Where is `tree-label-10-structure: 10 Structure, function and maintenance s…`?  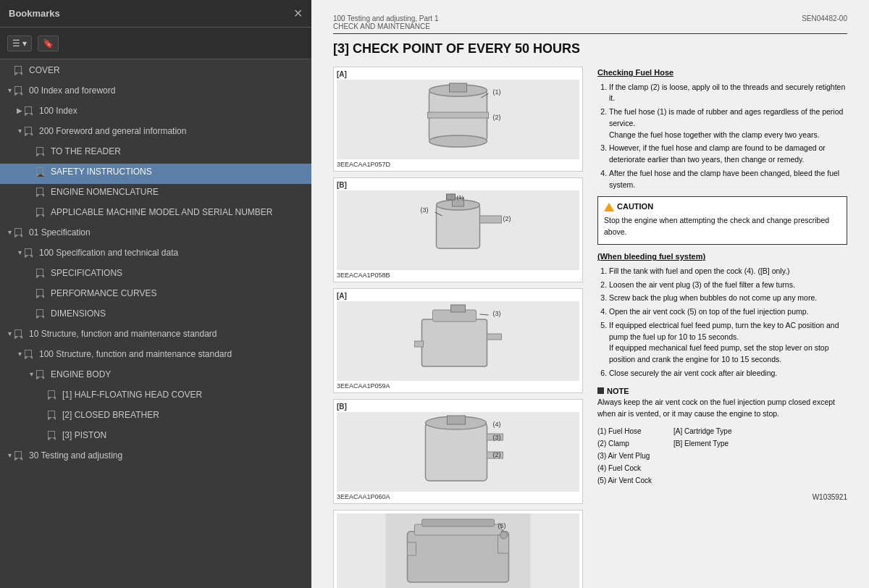
tree-label-10-structure: 10 Structure, function and maintenance s… is located at coordinates (167, 335).